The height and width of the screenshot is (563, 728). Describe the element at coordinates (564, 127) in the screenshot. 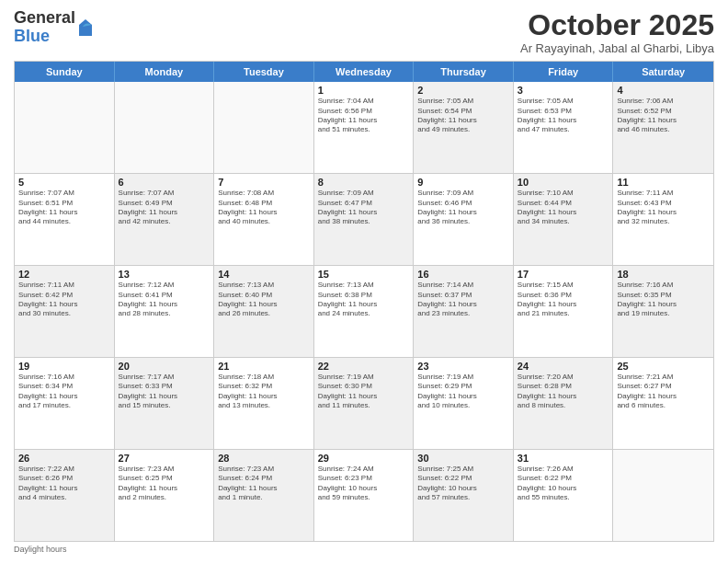

I see `calendar-cell: 3Sunrise: 7:05 AMSunset: 6:53 PMDaylight…` at that location.